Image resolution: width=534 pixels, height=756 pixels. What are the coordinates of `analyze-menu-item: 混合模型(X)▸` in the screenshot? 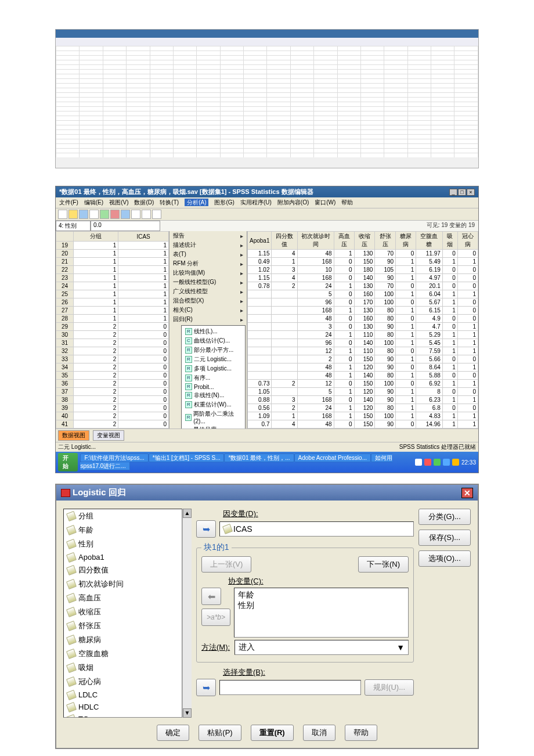 It's located at (208, 301).